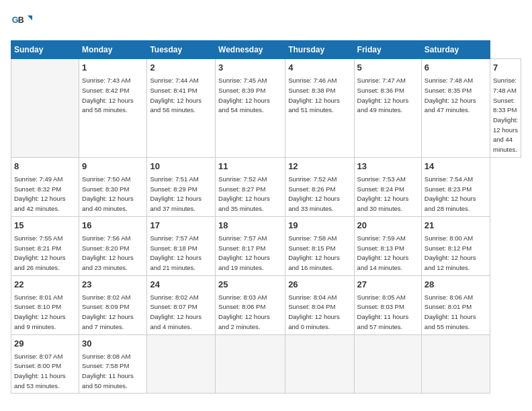  I want to click on day-cell-7: 7Sunrise: 7:48 AMSunset: 8:33 PMDaylight…, so click(505, 109).